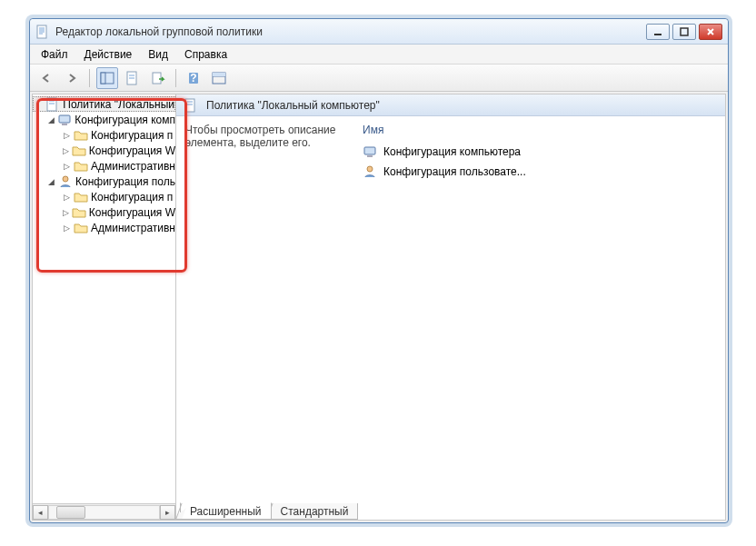 The width and height of the screenshot is (756, 546). Describe the element at coordinates (109, 55) in the screenshot. I see `menu-action: Действие` at that location.